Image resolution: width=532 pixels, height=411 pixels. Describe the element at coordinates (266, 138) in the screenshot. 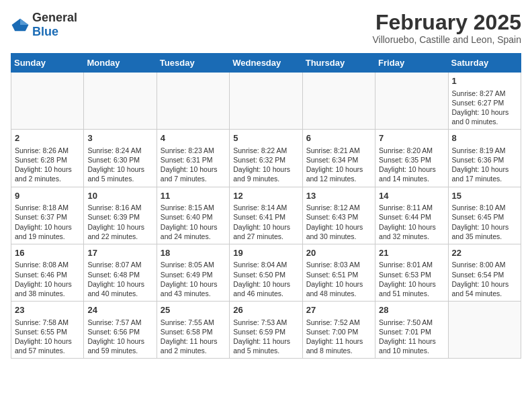

I see `day-number: 5` at that location.